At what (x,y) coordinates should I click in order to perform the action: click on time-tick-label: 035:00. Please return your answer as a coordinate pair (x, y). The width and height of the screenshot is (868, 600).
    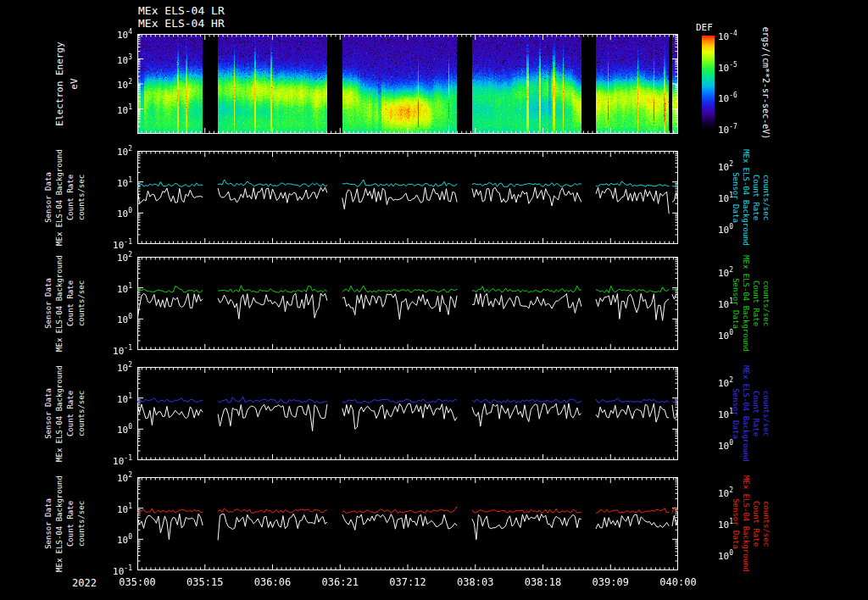
    Looking at the image, I should click on (137, 583).